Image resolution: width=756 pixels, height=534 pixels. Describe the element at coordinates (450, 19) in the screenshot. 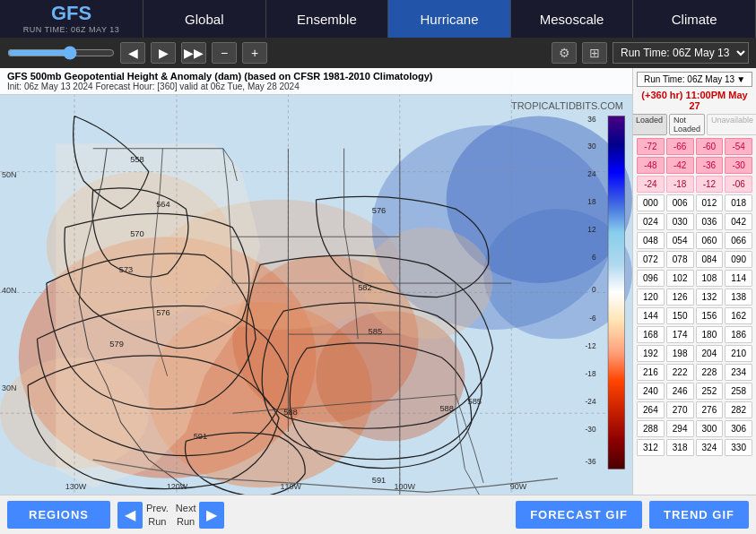

I see `nav-hurricane: Hurricane` at that location.